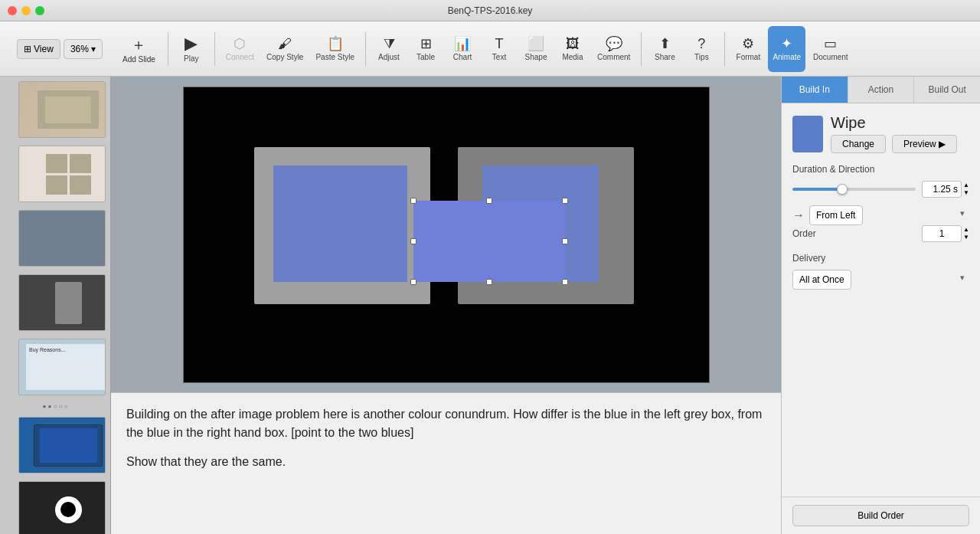 The height and width of the screenshot is (534, 980). I want to click on animate-icon: ✦, so click(787, 44).